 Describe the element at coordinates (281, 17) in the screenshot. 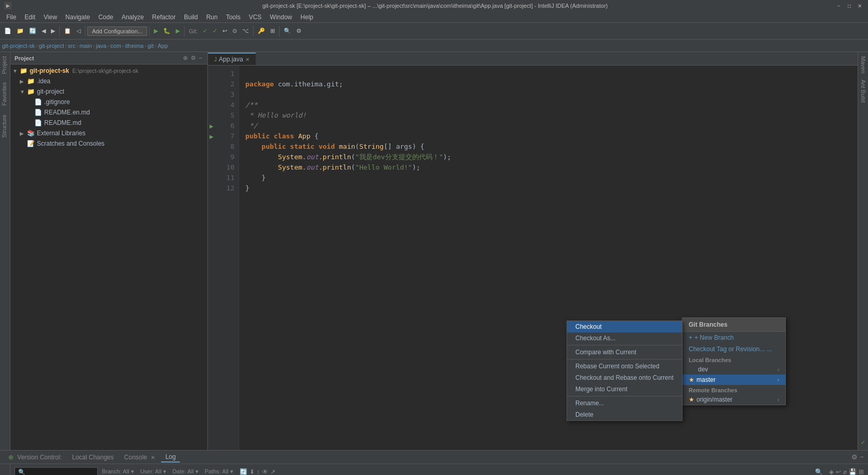

I see `menu-window: Window` at that location.